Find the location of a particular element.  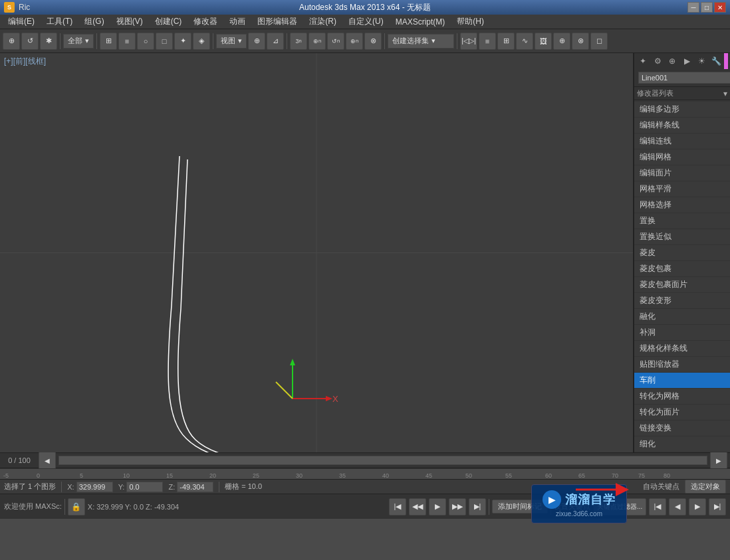

toolbar-render3-btn: ⊗ is located at coordinates (580, 41).